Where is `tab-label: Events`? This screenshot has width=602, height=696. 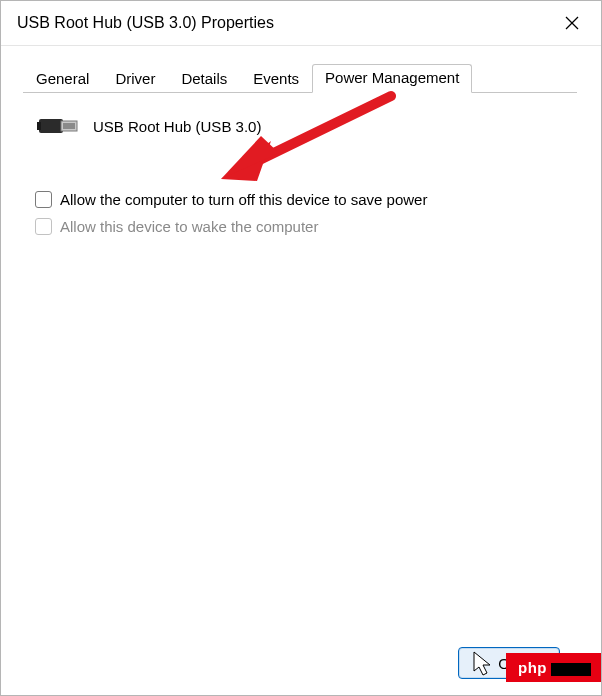
tab-label: Events is located at coordinates (276, 78).